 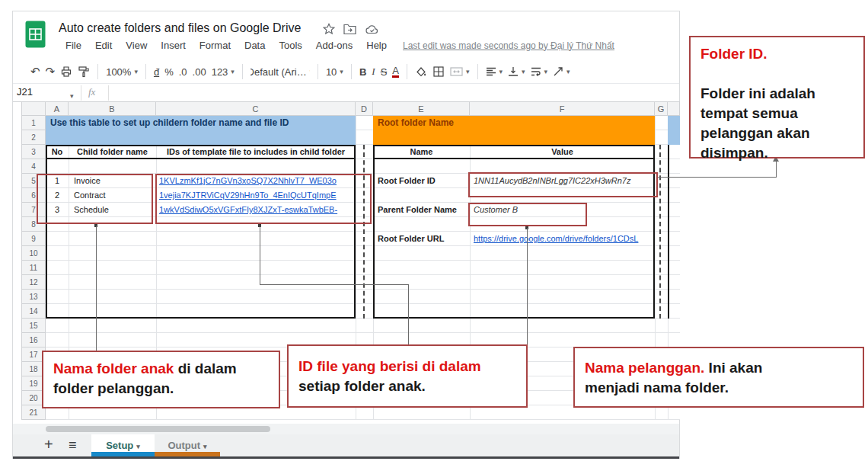 What do you see at coordinates (57, 152) in the screenshot?
I see `header-no: No` at bounding box center [57, 152].